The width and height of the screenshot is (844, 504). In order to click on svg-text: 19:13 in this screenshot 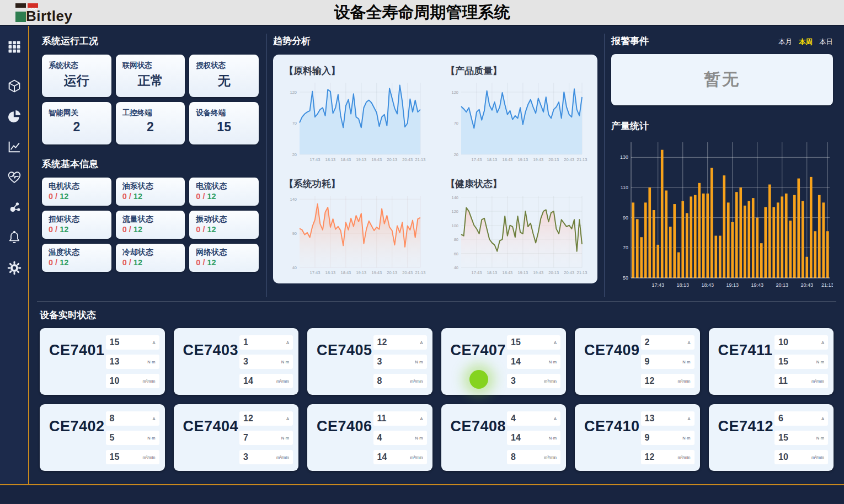, I will do `click(361, 272)`.